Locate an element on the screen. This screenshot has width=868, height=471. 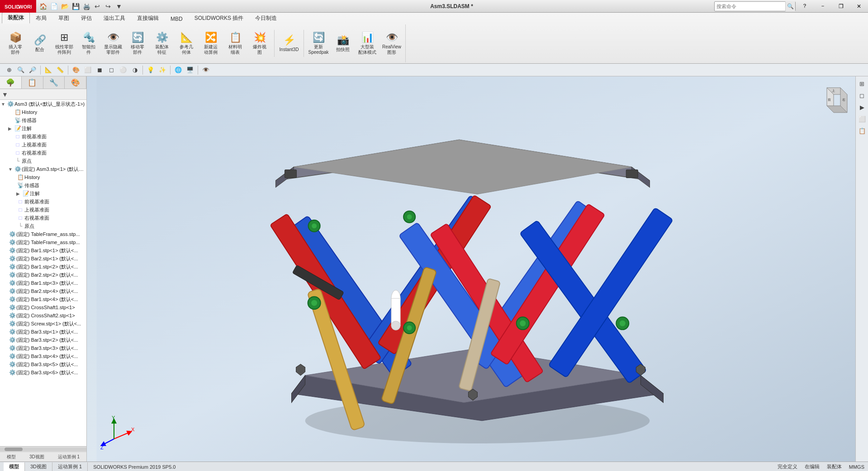
search-input is located at coordinates (750, 6).